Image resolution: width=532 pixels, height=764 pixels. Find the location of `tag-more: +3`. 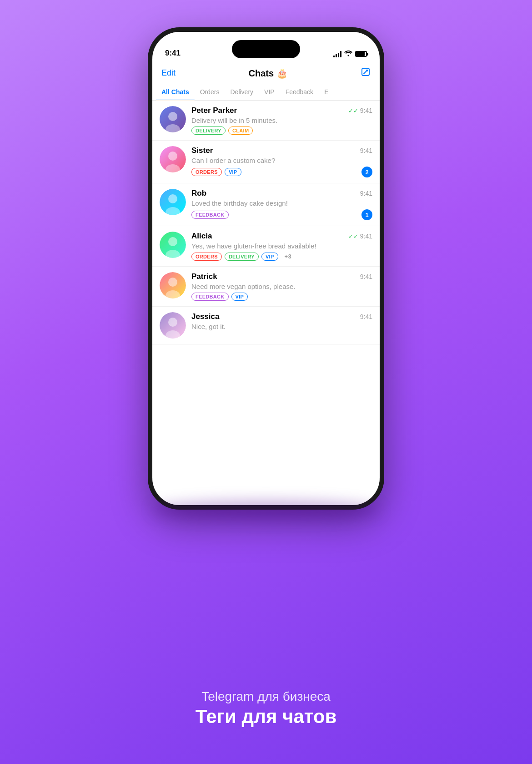

tag-more: +3 is located at coordinates (288, 257).